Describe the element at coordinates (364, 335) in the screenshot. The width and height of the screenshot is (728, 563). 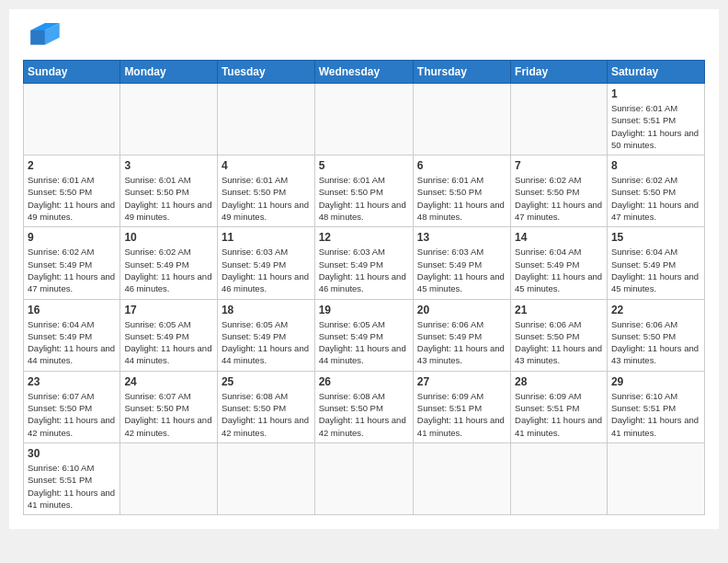
I see `calendar-cell: 19Sunrise: 6:05 AM Sunset: 5:49 PM Dayli…` at that location.